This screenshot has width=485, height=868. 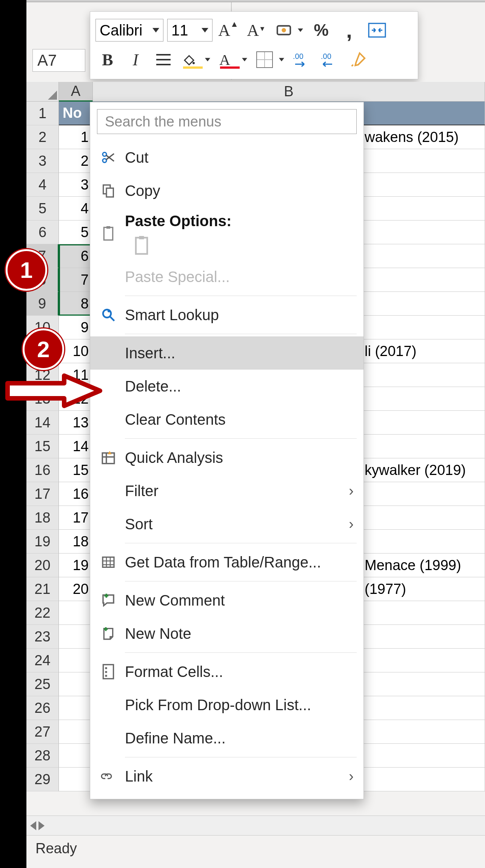 I want to click on menu-quick-analysis: Quick Analysis, so click(x=227, y=458).